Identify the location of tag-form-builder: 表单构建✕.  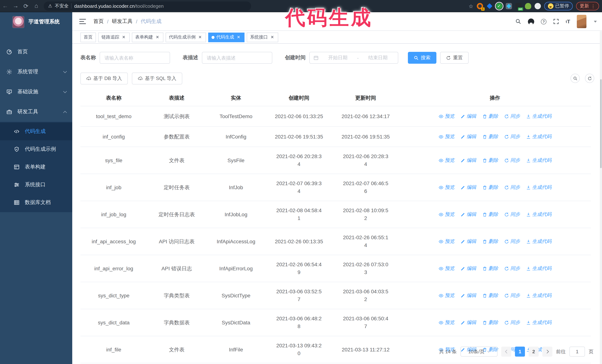
(148, 37).